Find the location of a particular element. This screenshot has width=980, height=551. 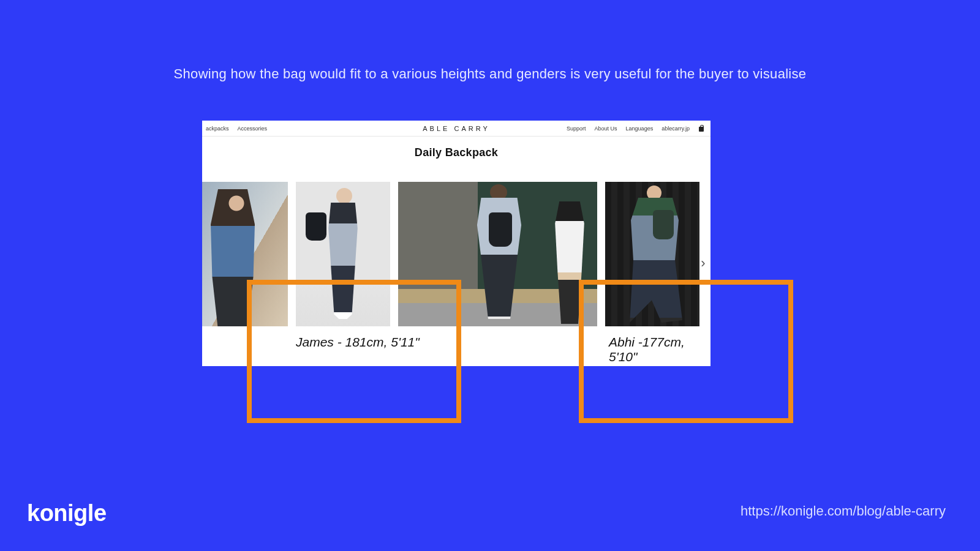

nav-link-jp: ablecarry.jp is located at coordinates (676, 129).